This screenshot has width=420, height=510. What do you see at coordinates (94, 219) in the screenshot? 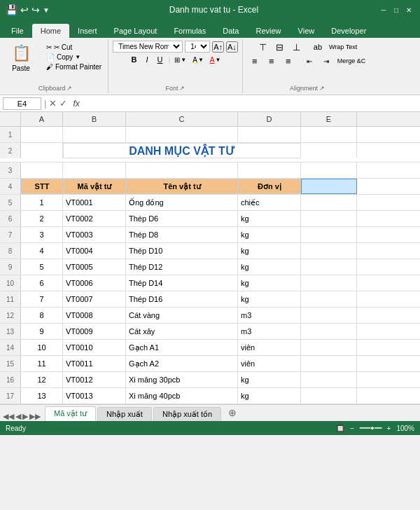
I see `cell-b6: VT0002` at bounding box center [94, 219].